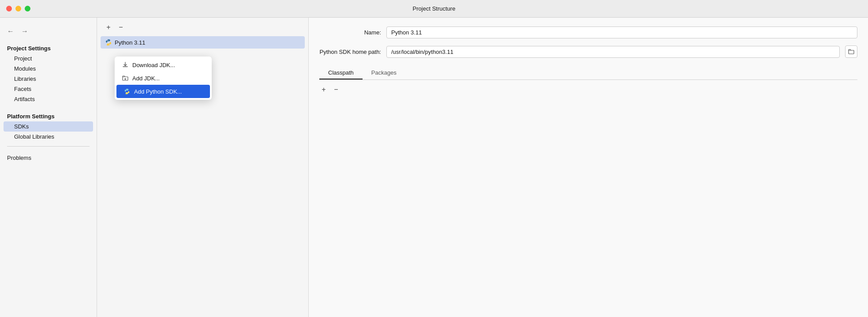 This screenshot has height=317, width=868. I want to click on name-field-row: Name:, so click(588, 33).